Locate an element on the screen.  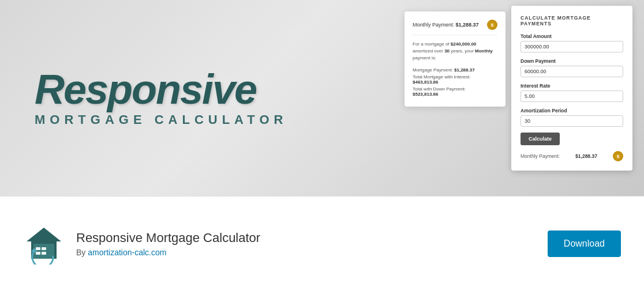
total-mortgage-line: Total Mortgage with Interest: $463,813.8… is located at coordinates (455, 80).